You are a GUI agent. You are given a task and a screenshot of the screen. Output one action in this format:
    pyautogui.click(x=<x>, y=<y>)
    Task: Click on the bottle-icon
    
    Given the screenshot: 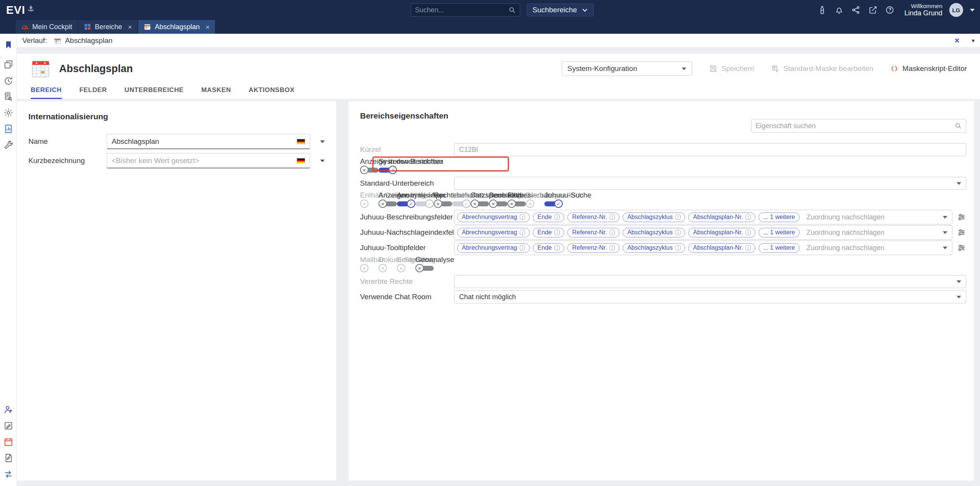 What is the action you would take?
    pyautogui.click(x=822, y=10)
    